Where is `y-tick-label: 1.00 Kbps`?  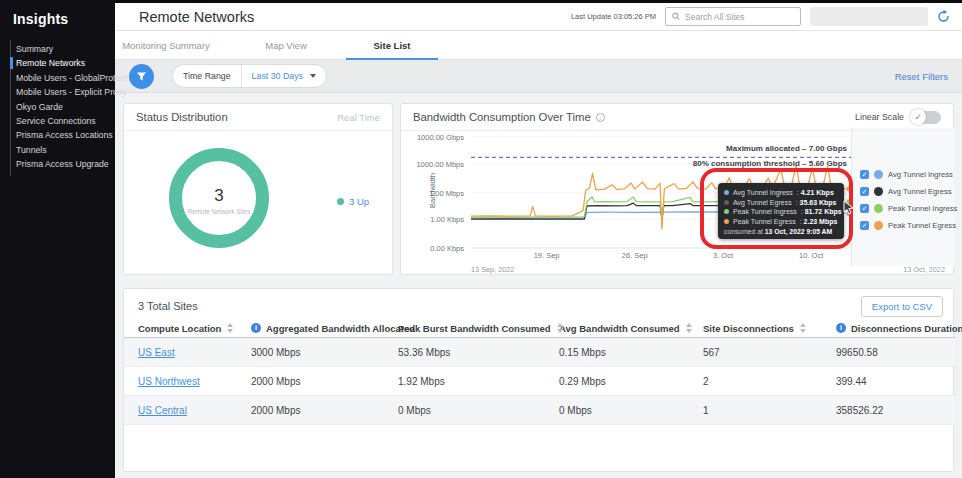
y-tick-label: 1.00 Kbps is located at coordinates (447, 220).